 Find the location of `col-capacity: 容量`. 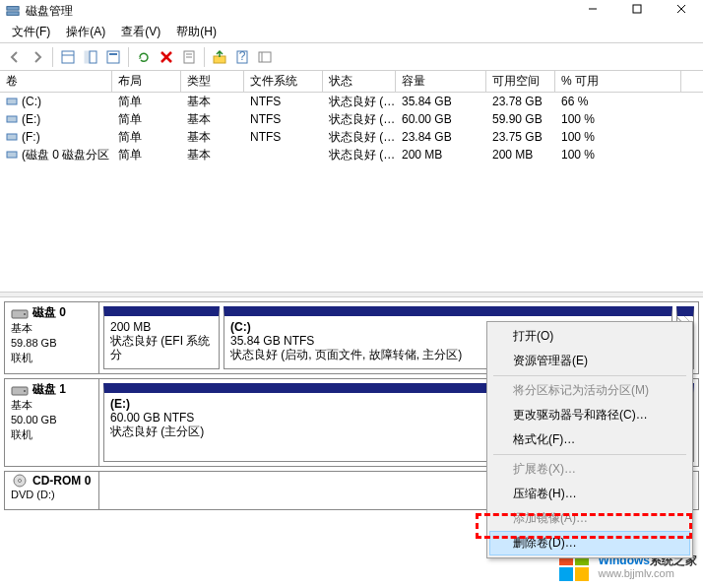

col-capacity: 容量 is located at coordinates (441, 81).